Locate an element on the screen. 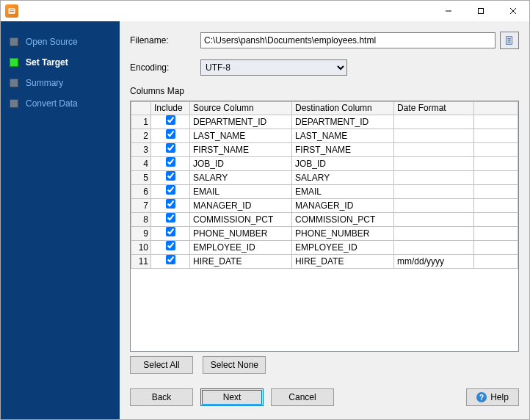 The width and height of the screenshot is (530, 420). source-cell: FIRST_NAME is located at coordinates (241, 150).